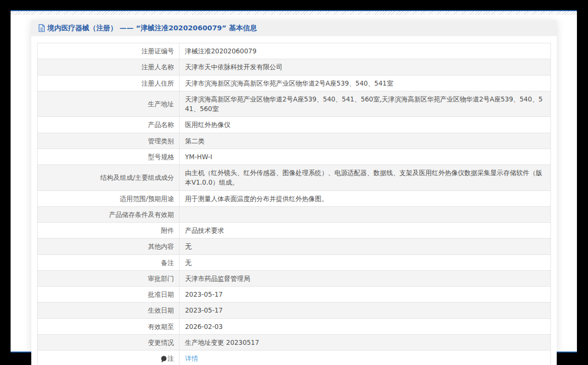 The height and width of the screenshot is (365, 588). Describe the element at coordinates (108, 51) in the screenshot. I see `row-label: 注册证编号` at that location.